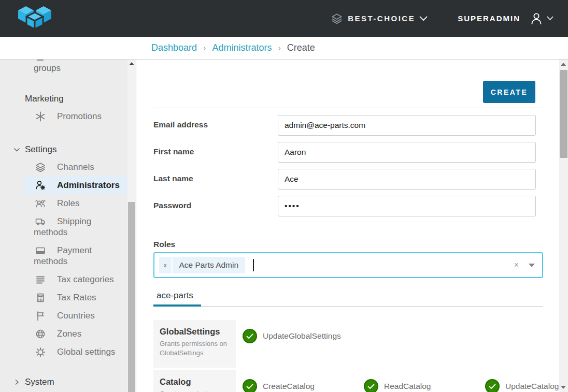  I want to click on password-label: Password, so click(216, 206).